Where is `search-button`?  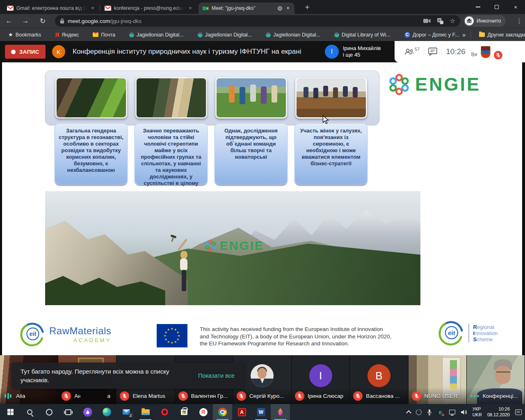
search-button is located at coordinates (30, 412).